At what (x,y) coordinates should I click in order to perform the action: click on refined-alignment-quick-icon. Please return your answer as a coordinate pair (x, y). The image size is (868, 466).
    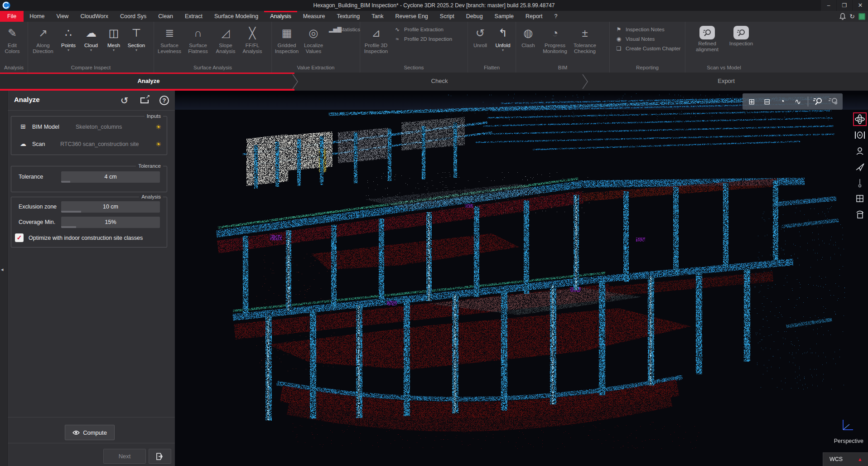
    Looking at the image, I should click on (818, 102).